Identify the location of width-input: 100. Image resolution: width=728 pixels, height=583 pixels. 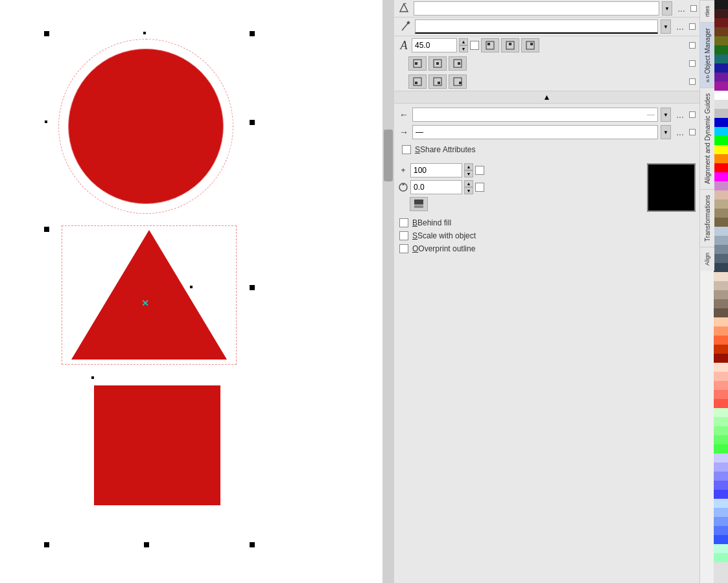
(436, 170).